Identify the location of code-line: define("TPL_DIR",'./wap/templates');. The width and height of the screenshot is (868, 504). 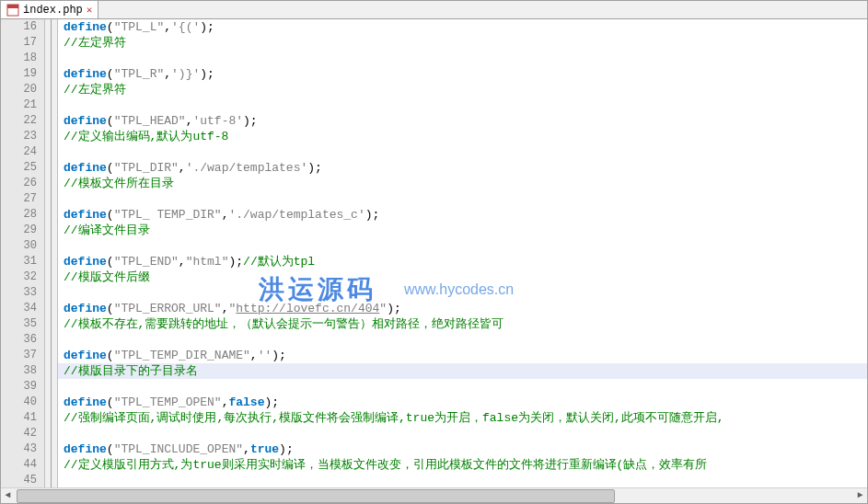
(462, 167).